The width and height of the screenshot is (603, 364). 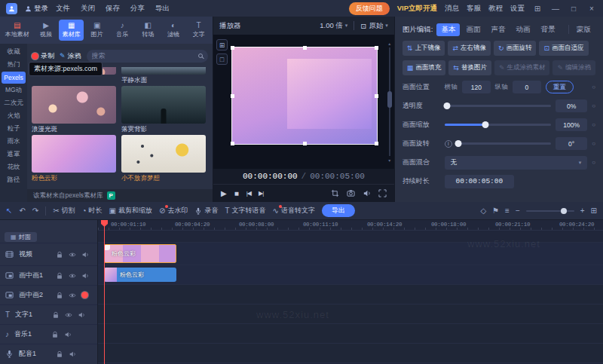 What do you see at coordinates (537, 9) in the screenshot?
I see `layout-icon: ⊞` at bounding box center [537, 9].